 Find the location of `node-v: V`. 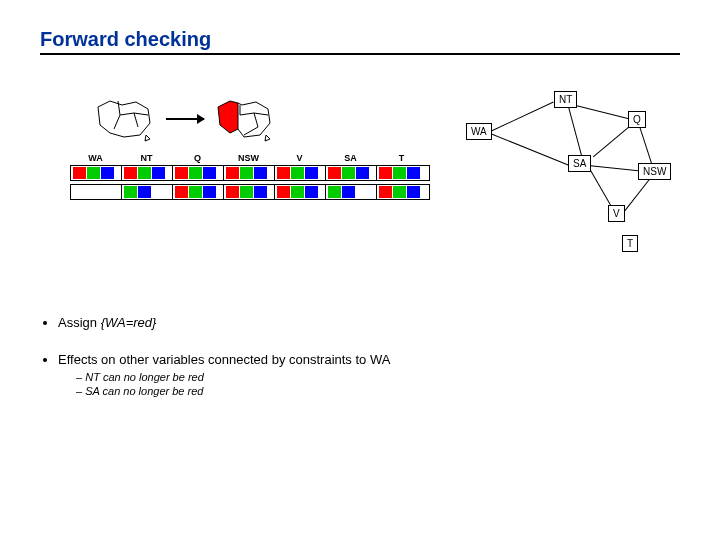

node-v: V is located at coordinates (616, 214).